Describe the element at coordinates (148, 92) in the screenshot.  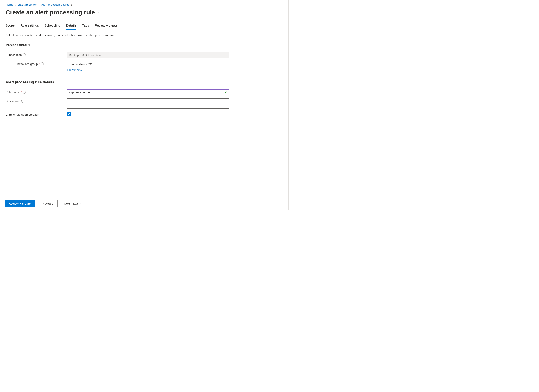
I see `rule-name-input` at that location.